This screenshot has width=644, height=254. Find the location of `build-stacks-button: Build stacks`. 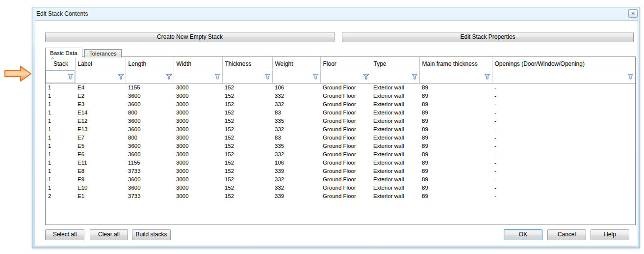

build-stacks-button: Build stacks is located at coordinates (151, 235).